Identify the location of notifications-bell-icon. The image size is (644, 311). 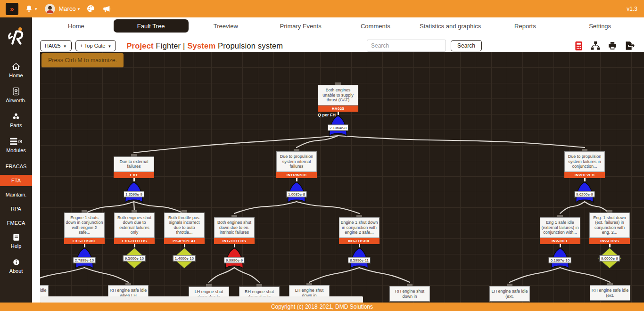
(29, 8).